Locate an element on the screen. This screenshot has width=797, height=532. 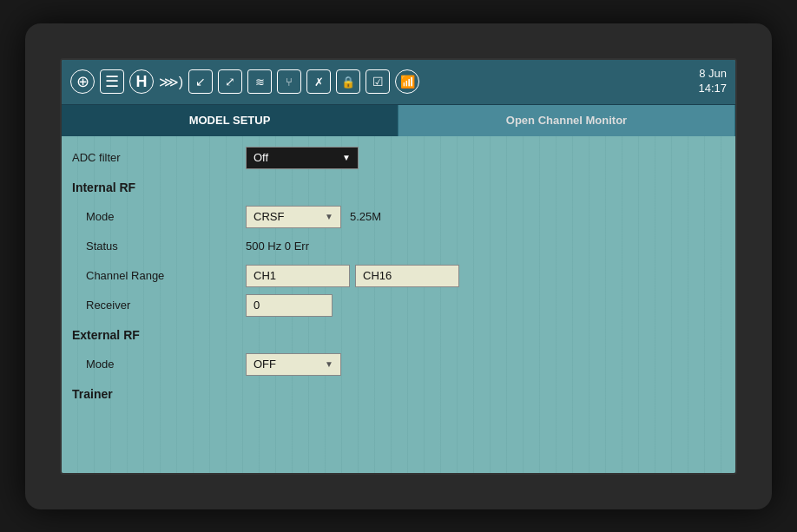
mode-dropdown-arrow-icon: ▼ is located at coordinates (329, 217).